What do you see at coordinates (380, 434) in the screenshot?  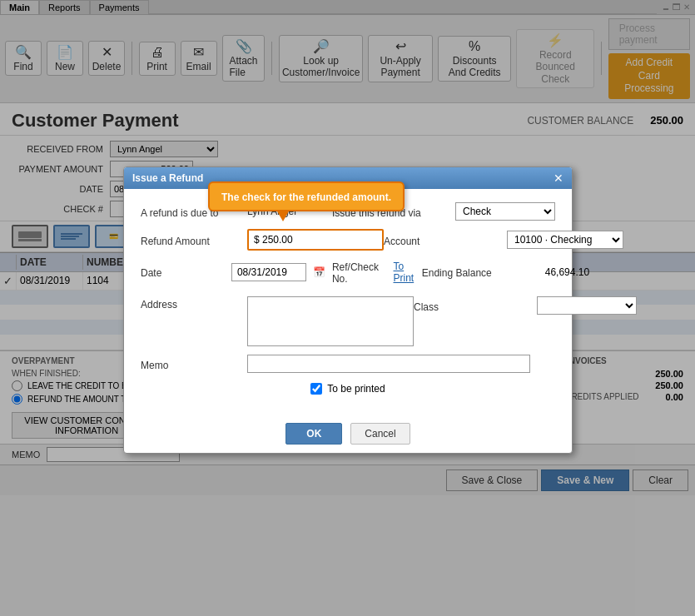 I see `modal-cancel-button: Cancel` at bounding box center [380, 434].